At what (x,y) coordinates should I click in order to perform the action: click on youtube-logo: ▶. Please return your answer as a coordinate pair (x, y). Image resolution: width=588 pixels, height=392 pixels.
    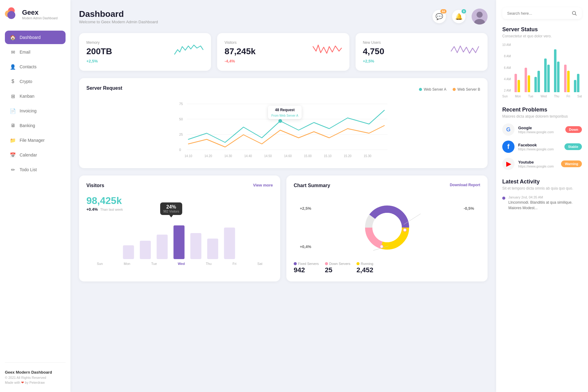
    Looking at the image, I should click on (508, 164).